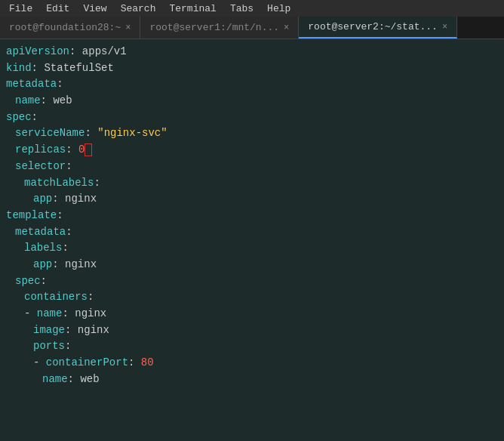  I want to click on line-19: ports:, so click(266, 347).